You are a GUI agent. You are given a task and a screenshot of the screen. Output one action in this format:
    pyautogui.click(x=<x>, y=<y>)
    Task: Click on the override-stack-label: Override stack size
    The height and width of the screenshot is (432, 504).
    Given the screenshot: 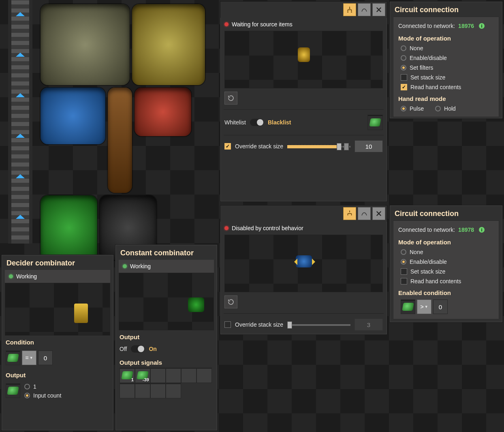 What is the action you would take?
    pyautogui.click(x=259, y=146)
    